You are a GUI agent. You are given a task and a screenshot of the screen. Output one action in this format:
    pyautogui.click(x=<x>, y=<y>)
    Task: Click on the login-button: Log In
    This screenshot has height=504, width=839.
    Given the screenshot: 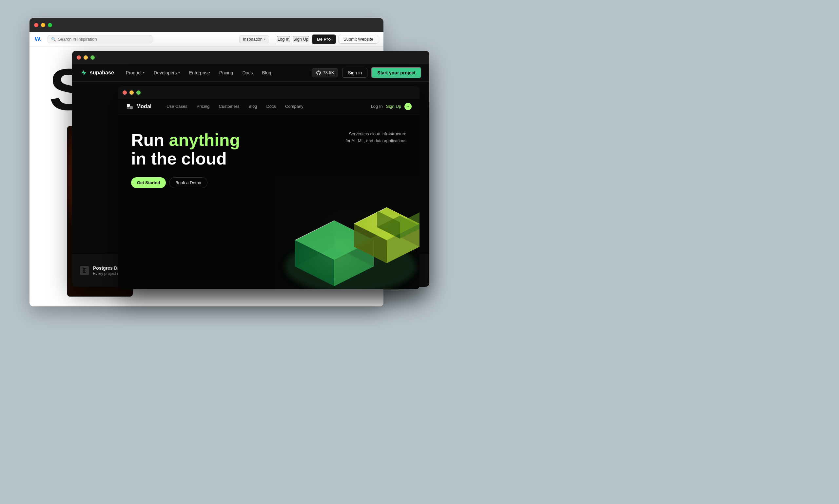 What is the action you would take?
    pyautogui.click(x=283, y=39)
    